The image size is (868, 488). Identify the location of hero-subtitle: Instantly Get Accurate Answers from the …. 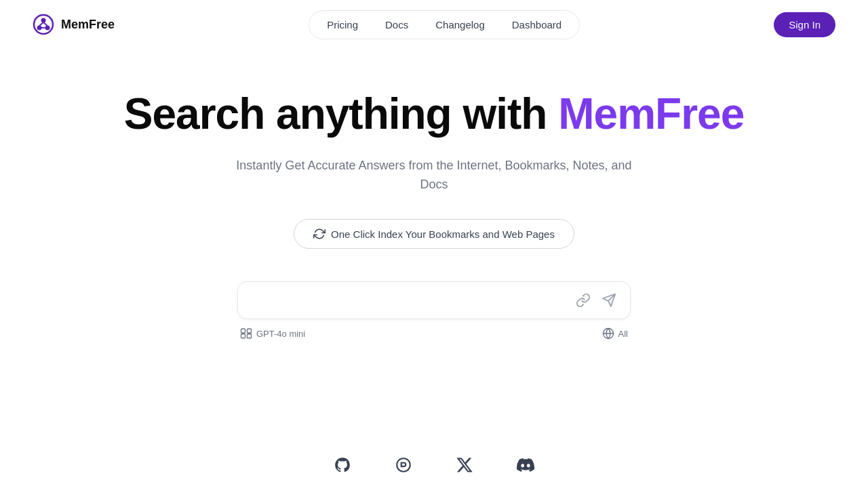
(434, 176).